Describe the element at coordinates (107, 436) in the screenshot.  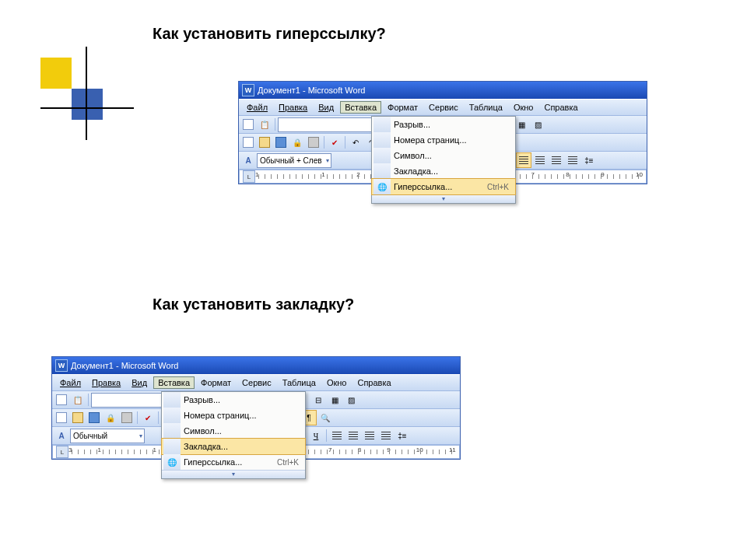
I see `style-selector: Обычный` at that location.